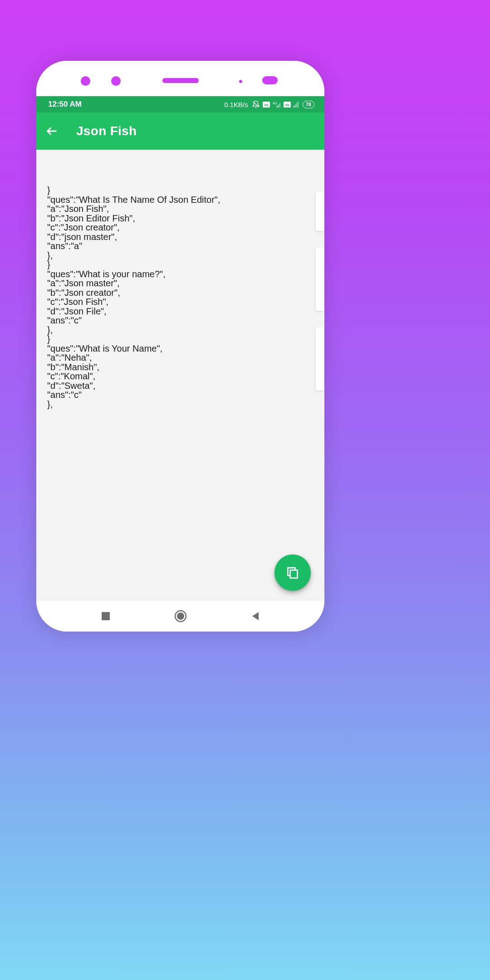  What do you see at coordinates (287, 104) in the screenshot?
I see `volte-icon-2: Vo` at bounding box center [287, 104].